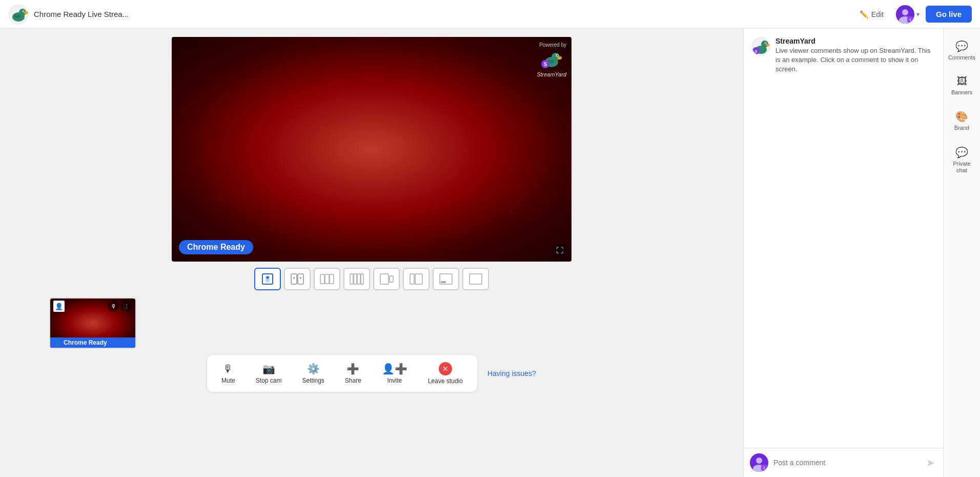 The height and width of the screenshot is (477, 980). Describe the element at coordinates (395, 373) in the screenshot. I see `invite-button: 👤➕ Invite` at that location.